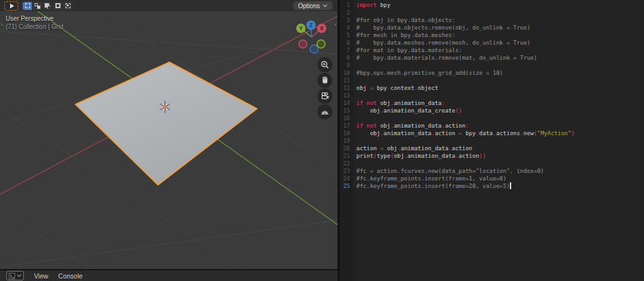 This screenshot has height=281, width=644. What do you see at coordinates (28, 6) in the screenshot?
I see `select-box-set-button` at bounding box center [28, 6].